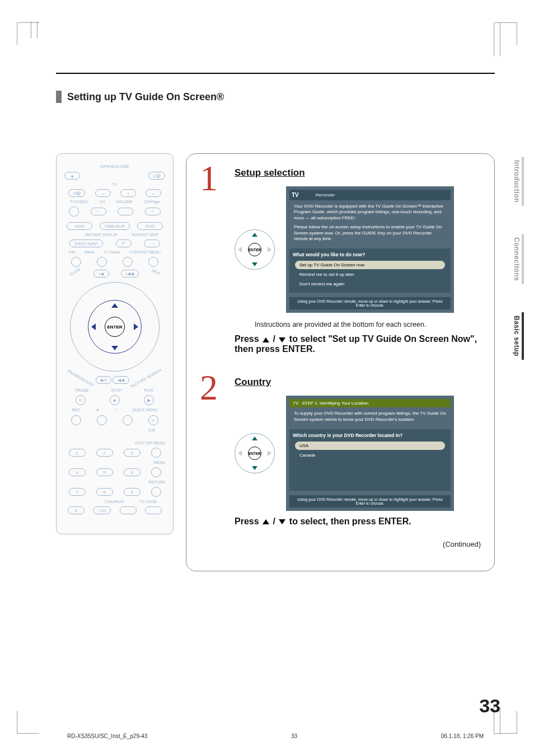 The width and height of the screenshot is (534, 756). I want to click on num-1: 1, so click(77, 453).